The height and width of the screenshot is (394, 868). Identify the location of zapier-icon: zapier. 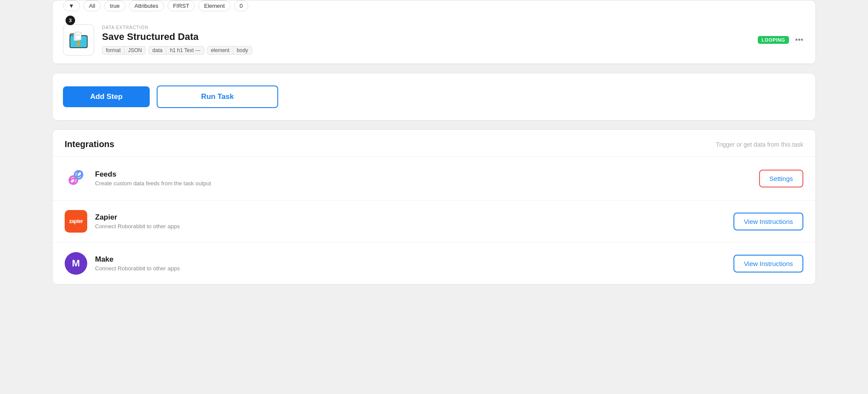
(76, 221).